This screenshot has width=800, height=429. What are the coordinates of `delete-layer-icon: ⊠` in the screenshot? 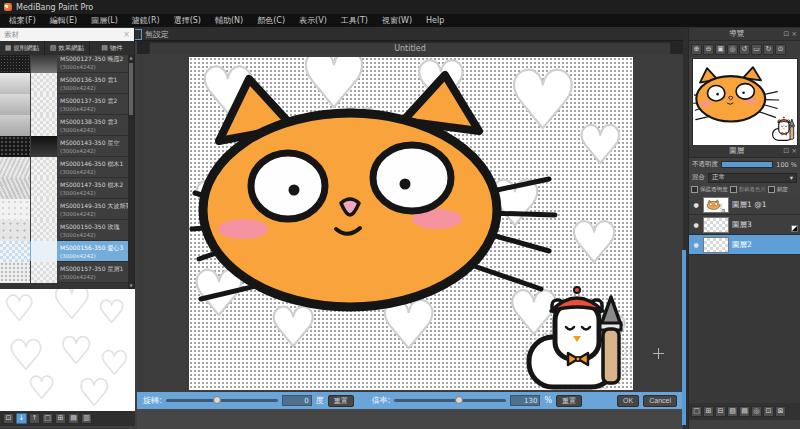 It's located at (780, 412).